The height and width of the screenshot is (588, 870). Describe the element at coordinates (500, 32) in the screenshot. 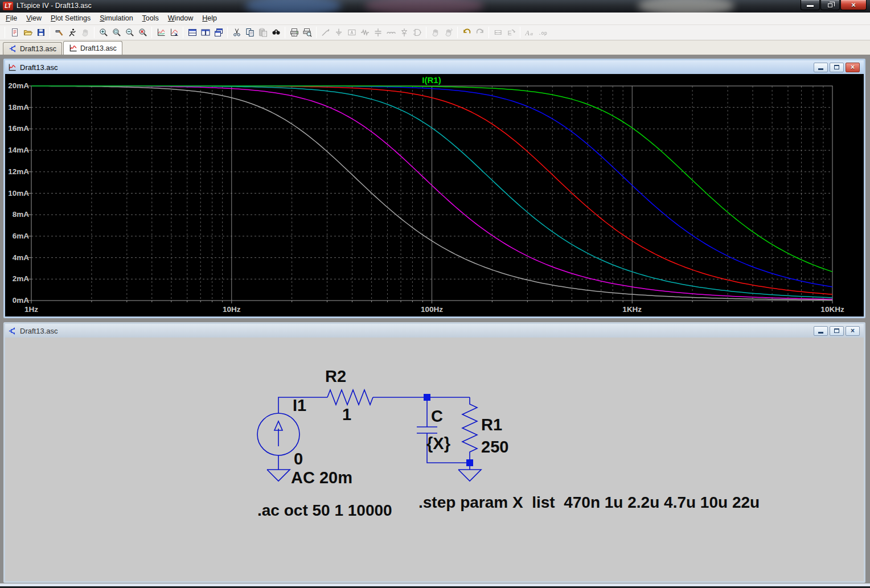

I see `svg-text: E` at that location.